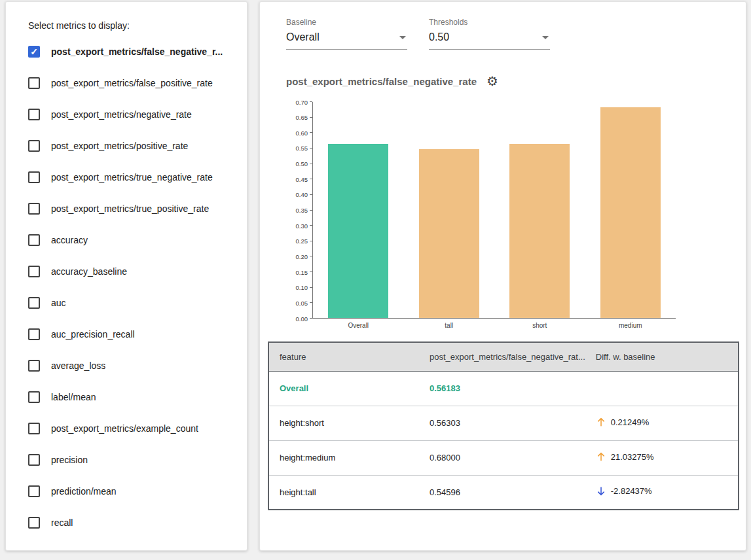  What do you see at coordinates (504, 458) in the screenshot?
I see `table-row-height-medium: height:medium0.6800021.03275%` at bounding box center [504, 458].